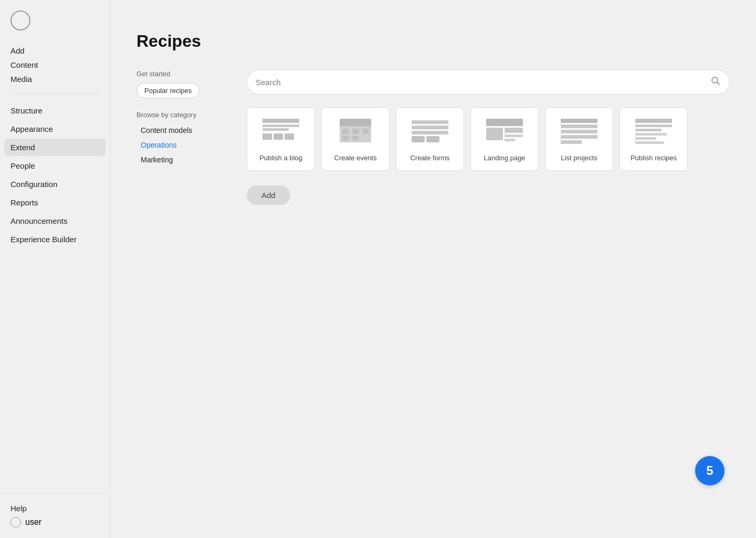 This screenshot has width=756, height=538. What do you see at coordinates (55, 95) in the screenshot?
I see `sidebar-divider` at bounding box center [55, 95].